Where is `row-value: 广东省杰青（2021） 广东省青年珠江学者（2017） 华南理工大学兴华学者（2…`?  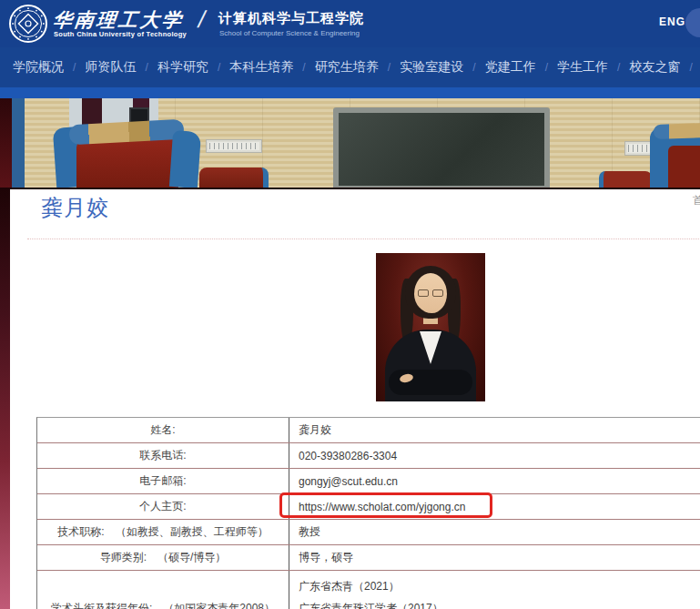 row-value: 广东省杰青（2021） 广东省青年珠江学者（2017） 华南理工大学兴华学者（2… is located at coordinates (495, 590).